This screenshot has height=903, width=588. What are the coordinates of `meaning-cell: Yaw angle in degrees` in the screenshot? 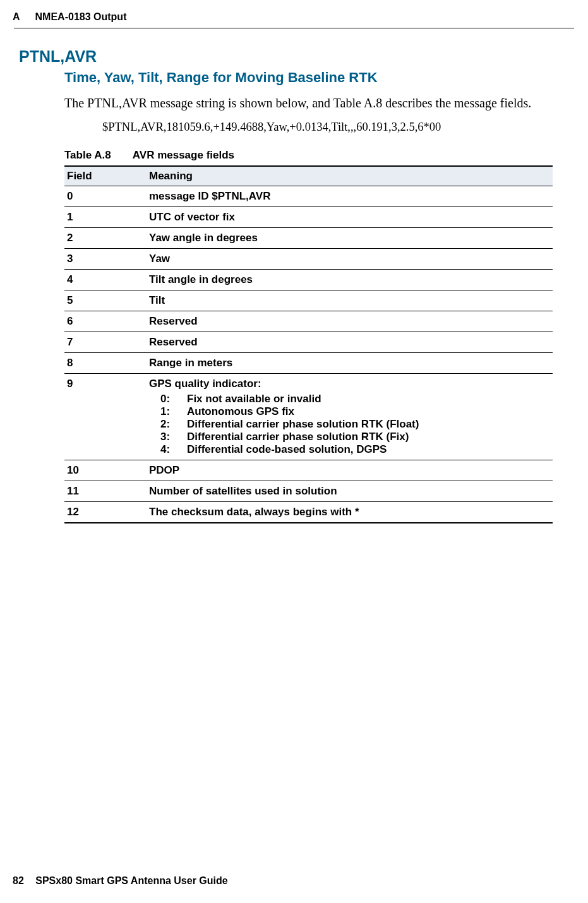 It's located at (350, 239).